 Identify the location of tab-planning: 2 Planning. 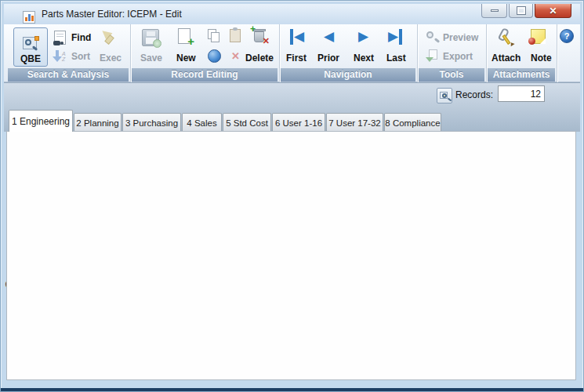
(97, 122).